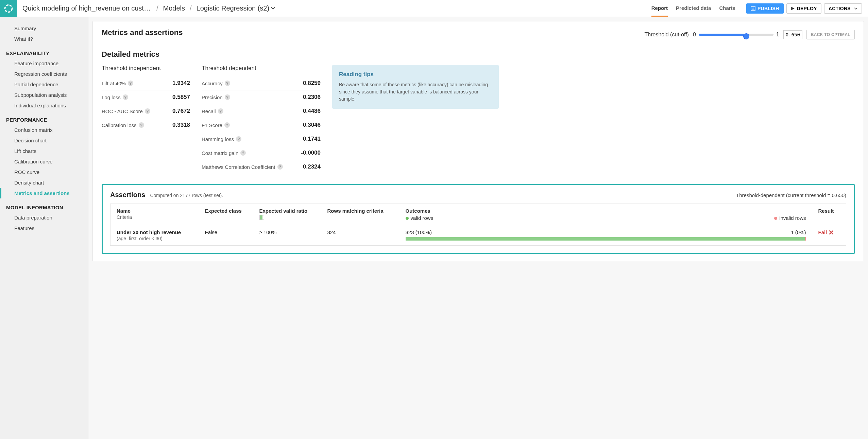 This screenshot has width=868, height=439. Describe the element at coordinates (44, 39) in the screenshot. I see `sidebar-item-whatif: What if?` at that location.